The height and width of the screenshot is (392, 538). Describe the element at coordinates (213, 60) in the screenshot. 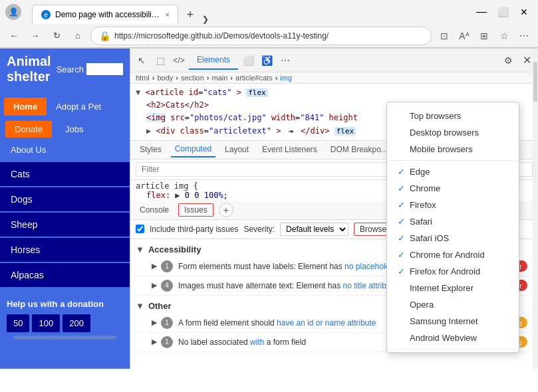

I see `tab-elements: Elements` at that location.